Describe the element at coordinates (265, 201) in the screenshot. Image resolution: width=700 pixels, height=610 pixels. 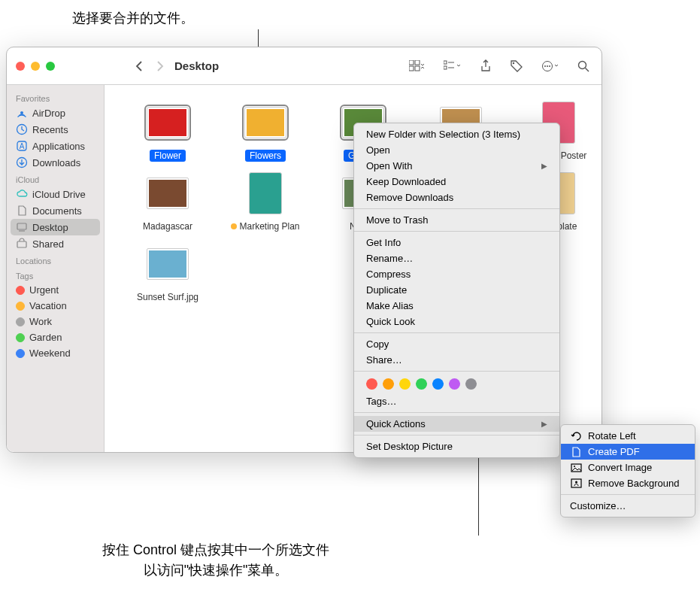
I see `file-item: Marketing Plan` at that location.